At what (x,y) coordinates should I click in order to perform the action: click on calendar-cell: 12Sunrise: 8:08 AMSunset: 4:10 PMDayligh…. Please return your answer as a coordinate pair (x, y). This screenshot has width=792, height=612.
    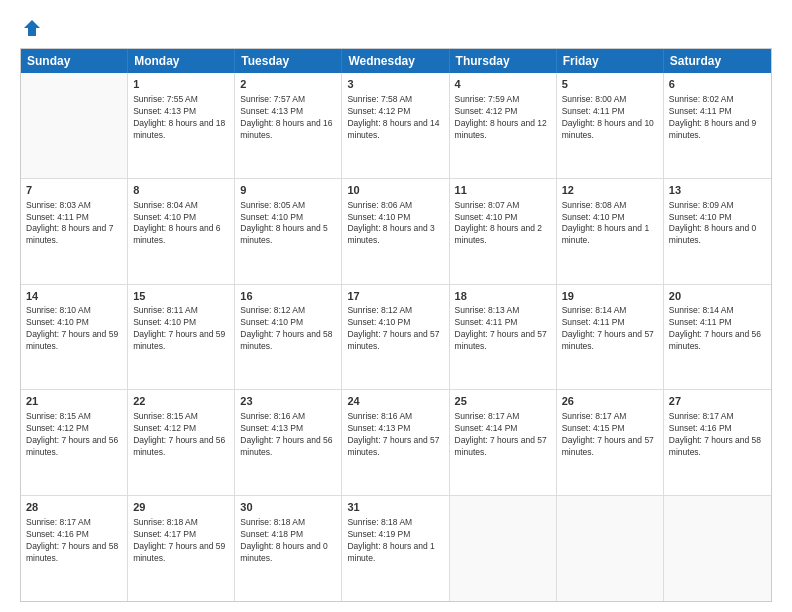
    Looking at the image, I should click on (610, 232).